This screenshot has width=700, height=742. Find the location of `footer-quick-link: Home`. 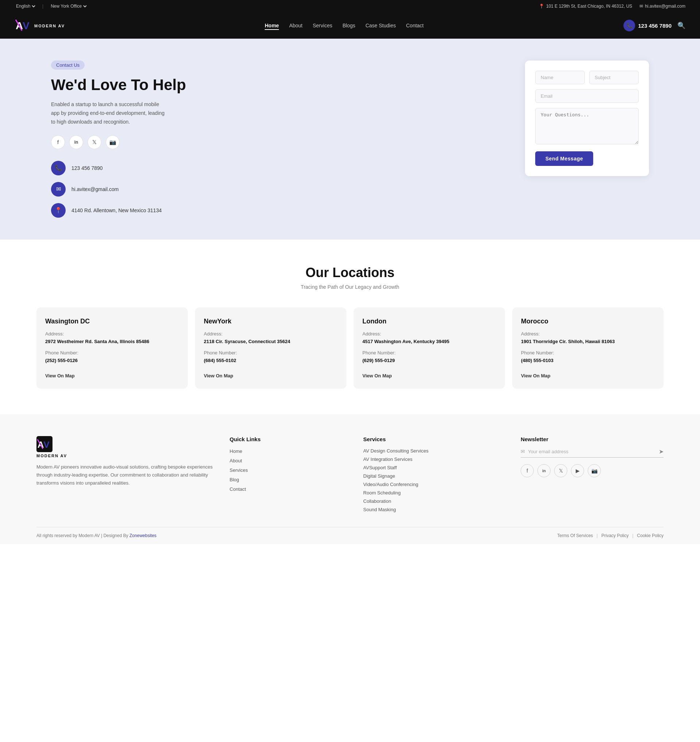

footer-quick-link: Home is located at coordinates (236, 451).